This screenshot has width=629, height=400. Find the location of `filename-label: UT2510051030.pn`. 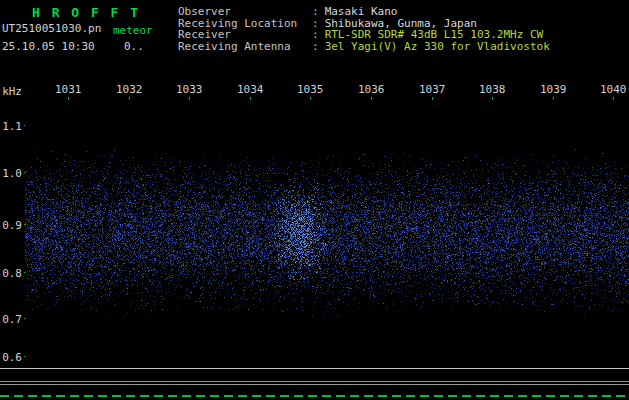

filename-label: UT2510051030.pn is located at coordinates (52, 29).